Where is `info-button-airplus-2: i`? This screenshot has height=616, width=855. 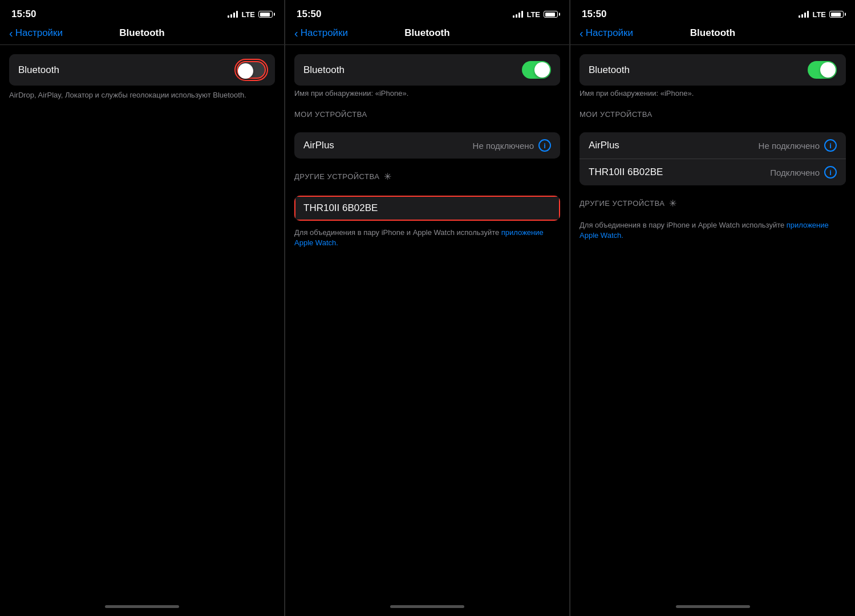
info-button-airplus-2: i is located at coordinates (545, 145).